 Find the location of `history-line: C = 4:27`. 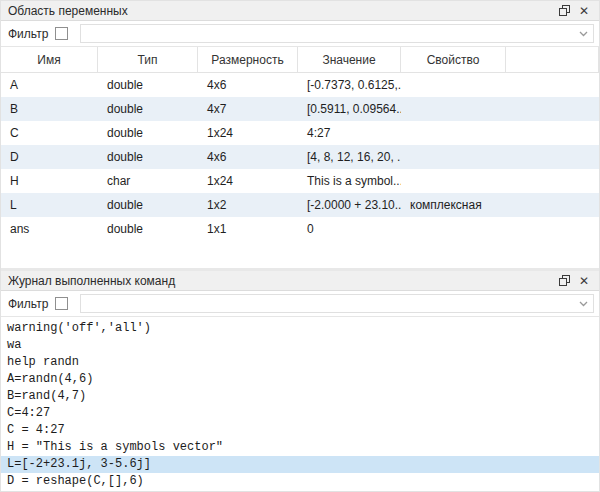

history-line: C = 4:27 is located at coordinates (300, 430).